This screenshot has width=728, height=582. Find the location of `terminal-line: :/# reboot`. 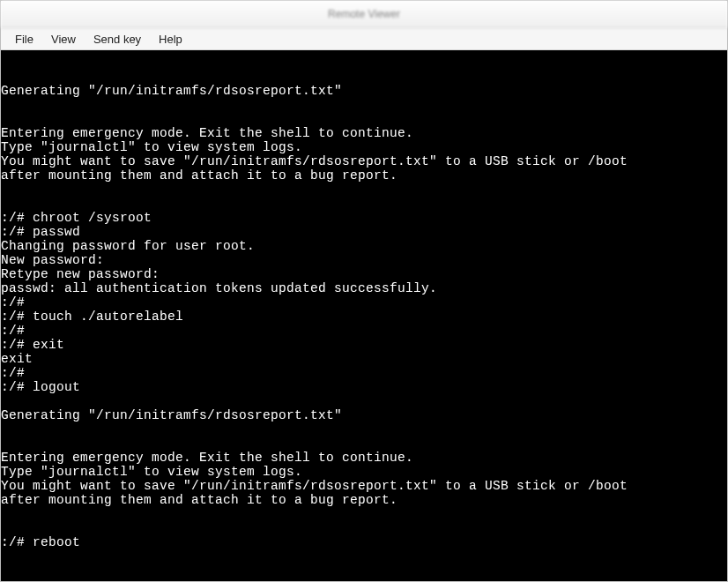

terminal-line: :/# reboot is located at coordinates (364, 542).